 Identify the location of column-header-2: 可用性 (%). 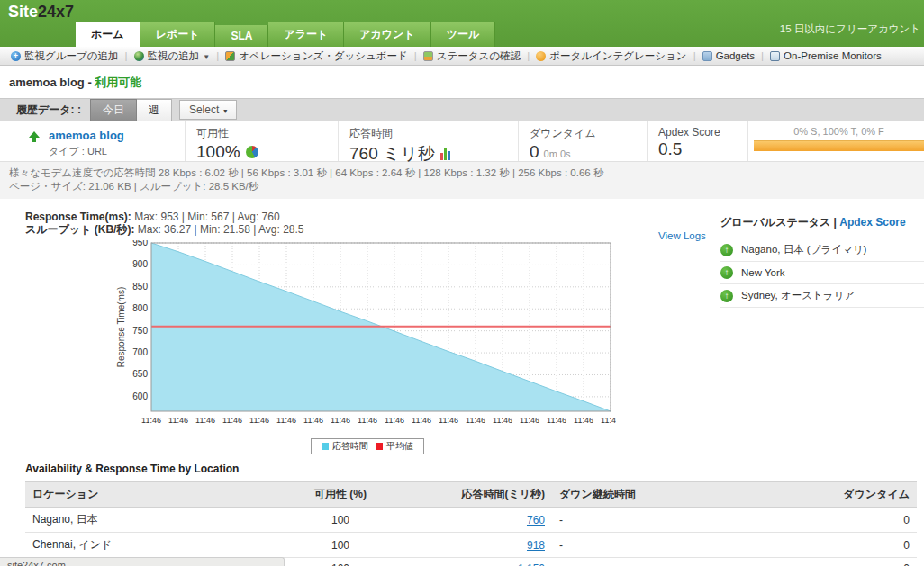
(340, 495).